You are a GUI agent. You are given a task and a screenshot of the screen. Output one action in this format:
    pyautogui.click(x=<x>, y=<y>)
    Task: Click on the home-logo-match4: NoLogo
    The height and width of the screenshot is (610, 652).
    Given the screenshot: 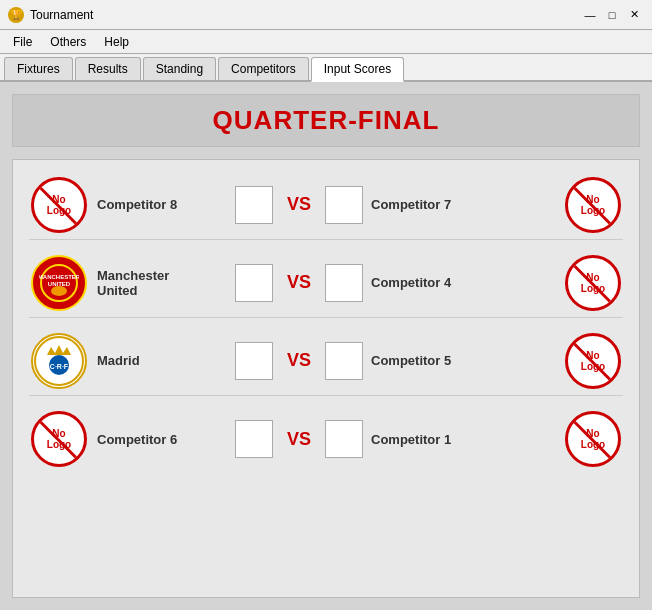 What is the action you would take?
    pyautogui.click(x=59, y=439)
    